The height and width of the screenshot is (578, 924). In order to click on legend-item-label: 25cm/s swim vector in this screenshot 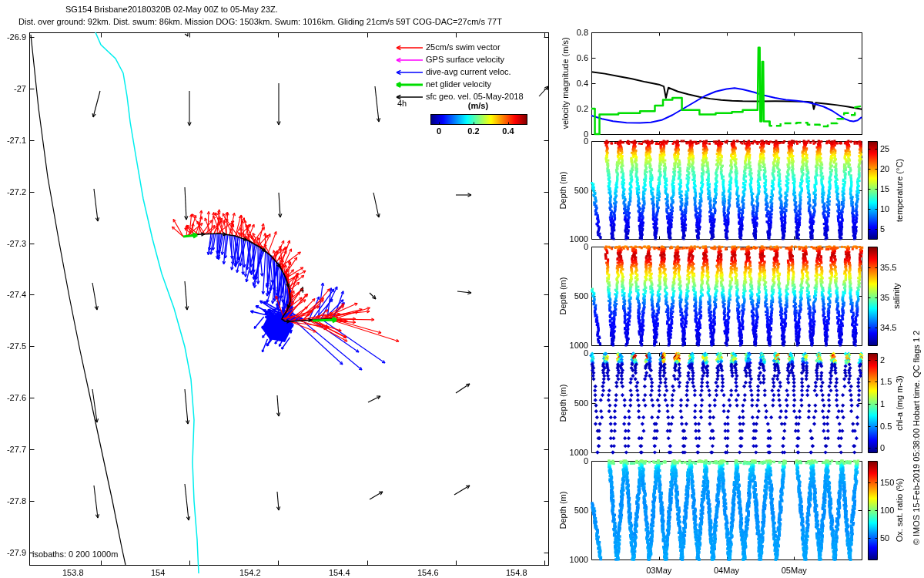, I will do `click(464, 48)`.